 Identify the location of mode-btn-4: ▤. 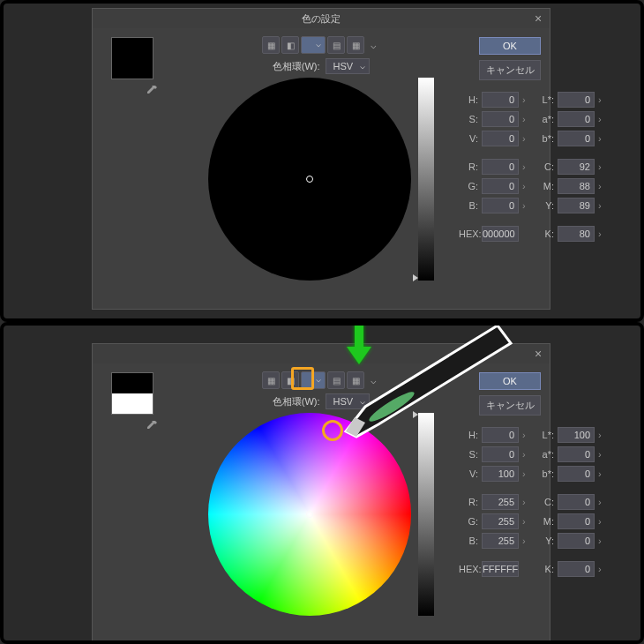
(336, 45).